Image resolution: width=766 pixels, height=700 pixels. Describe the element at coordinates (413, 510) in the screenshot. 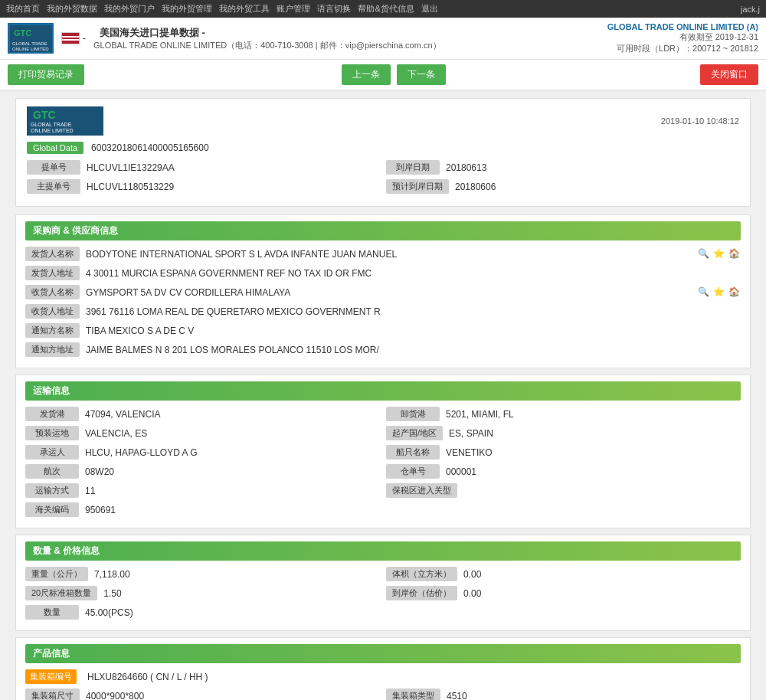

I see `customs-code-value: 950691` at that location.